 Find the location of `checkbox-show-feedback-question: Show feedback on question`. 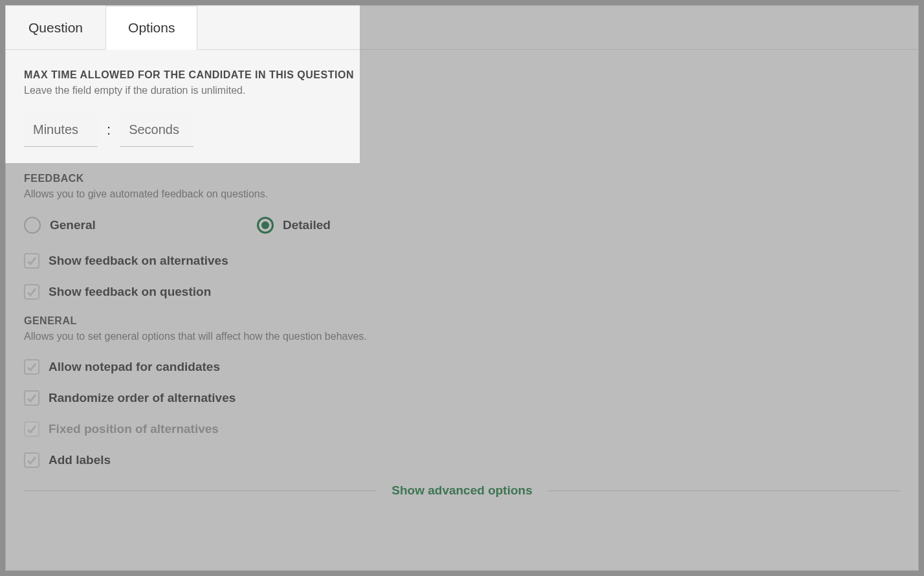

checkbox-show-feedback-question: Show feedback on question is located at coordinates (462, 292).